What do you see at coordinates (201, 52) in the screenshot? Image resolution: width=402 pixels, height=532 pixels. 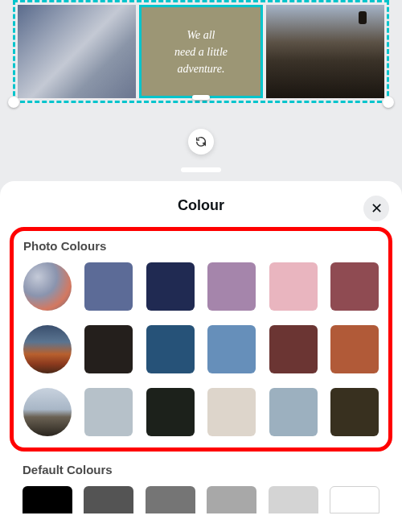 I see `slide-quote-selected: We allneed a littleadventure.` at bounding box center [201, 52].